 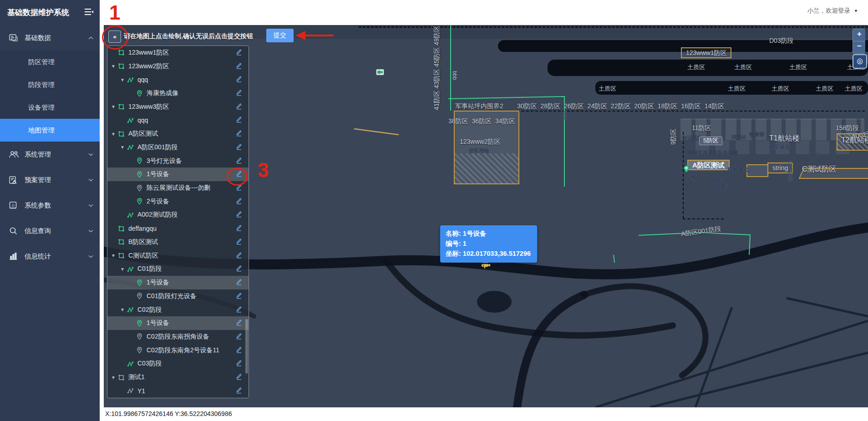 What do you see at coordinates (122, 242) in the screenshot?
I see `zone-rect-icon` at bounding box center [122, 242].